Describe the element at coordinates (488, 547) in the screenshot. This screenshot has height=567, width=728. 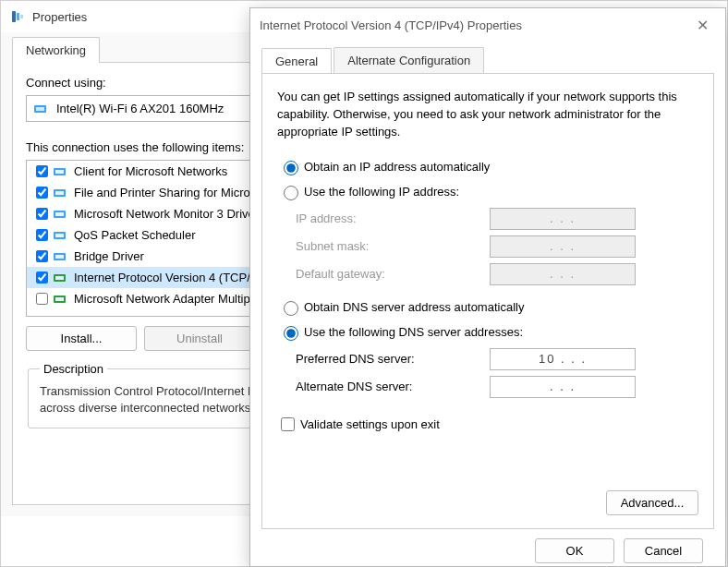
I see `dialog-footer: OK Cancel` at that location.